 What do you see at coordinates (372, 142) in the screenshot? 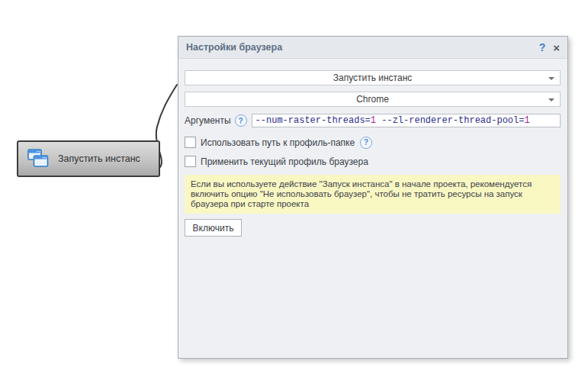
I see `use-profile-path-row: Использовать путь к профиль-папке ?` at bounding box center [372, 142].